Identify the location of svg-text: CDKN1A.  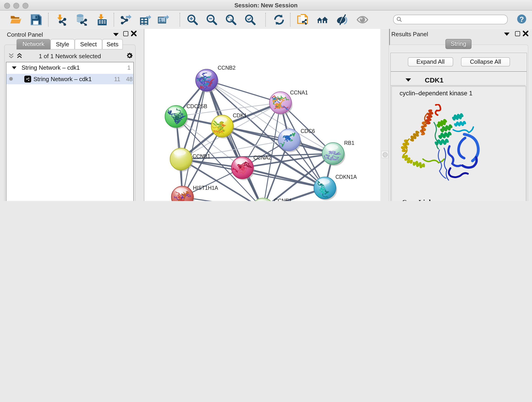
(346, 177).